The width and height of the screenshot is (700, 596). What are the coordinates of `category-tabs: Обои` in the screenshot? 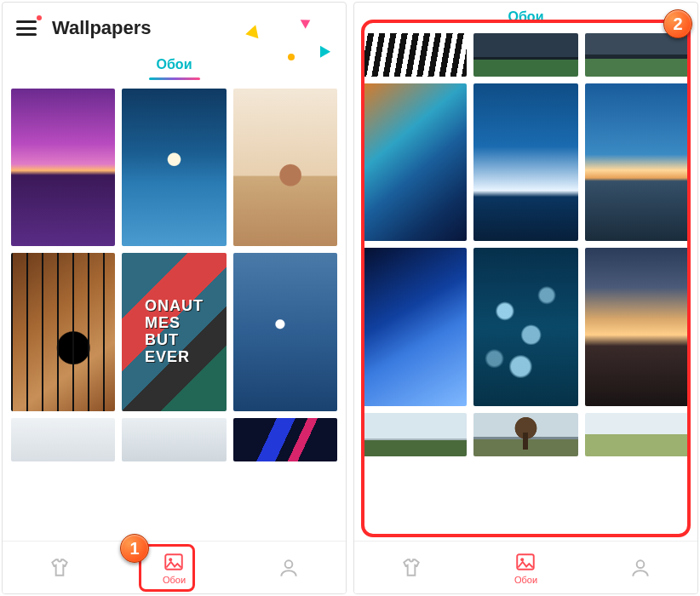 It's located at (174, 72).